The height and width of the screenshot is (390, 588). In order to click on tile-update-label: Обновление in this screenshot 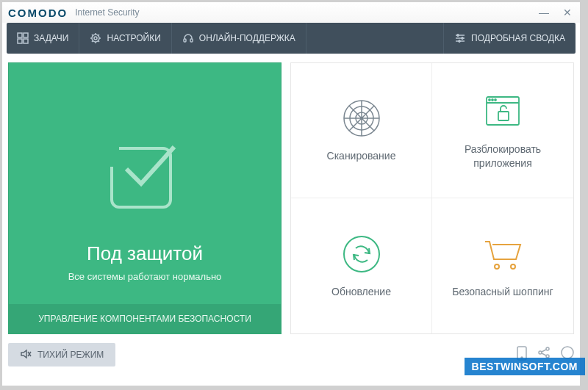, I will do `click(362, 292)`.